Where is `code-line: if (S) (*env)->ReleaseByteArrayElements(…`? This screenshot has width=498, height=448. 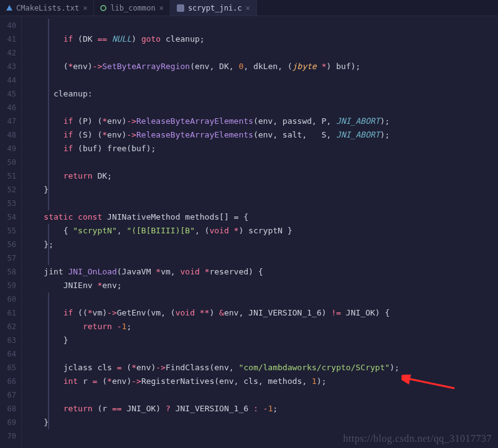
code-line: if (S) (*env)->ReleaseByteArrayElements(… is located at coordinates (260, 135).